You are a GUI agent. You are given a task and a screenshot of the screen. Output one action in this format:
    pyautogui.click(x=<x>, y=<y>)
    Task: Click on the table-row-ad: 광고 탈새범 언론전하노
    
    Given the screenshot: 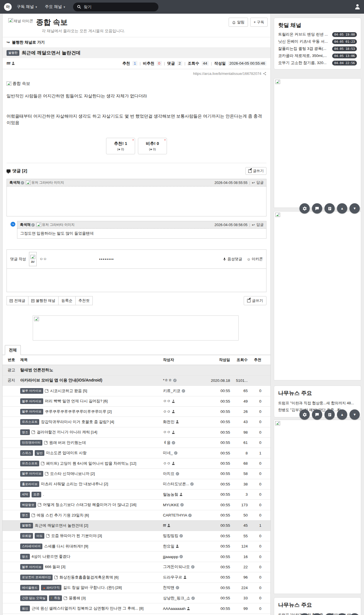 What is the action you would take?
    pyautogui.click(x=136, y=370)
    